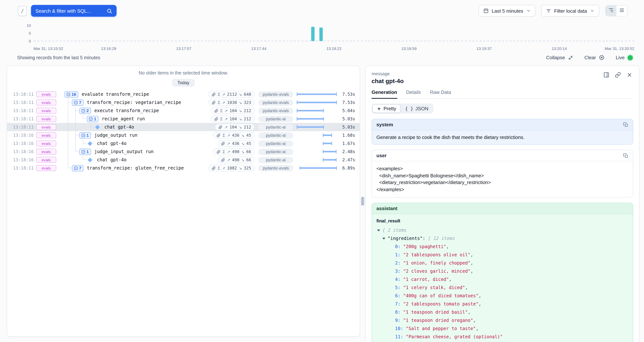 The image size is (644, 342). I want to click on trace-row: 13:18:11 evals 2 execute transform_recip…, so click(184, 110).